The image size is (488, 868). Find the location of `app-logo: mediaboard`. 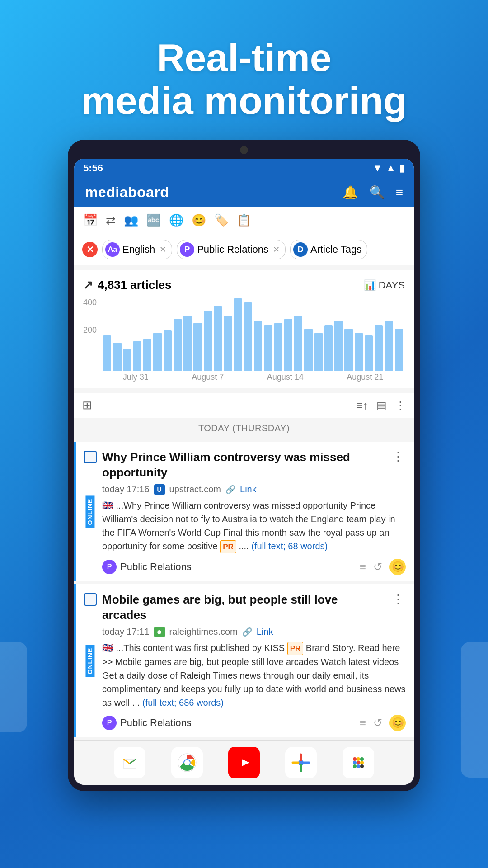

app-logo: mediaboard is located at coordinates (127, 193).